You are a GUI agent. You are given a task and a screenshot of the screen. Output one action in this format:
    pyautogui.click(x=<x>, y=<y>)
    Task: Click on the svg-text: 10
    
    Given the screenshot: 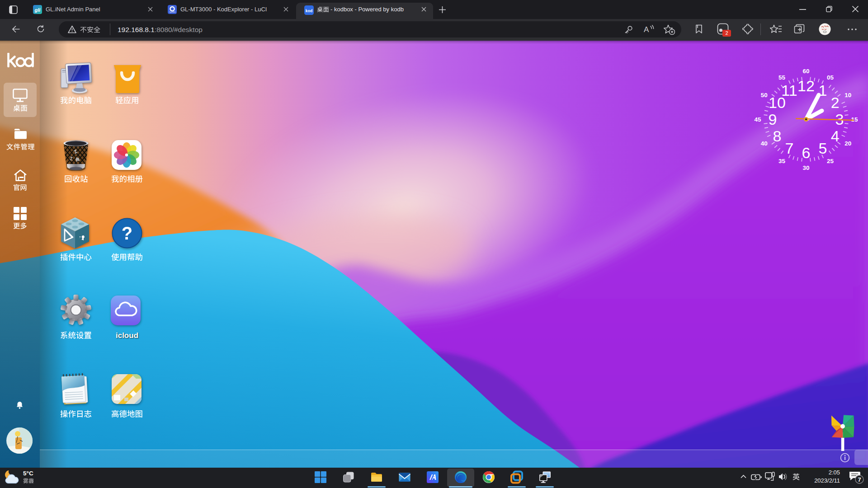 What is the action you would take?
    pyautogui.click(x=848, y=95)
    